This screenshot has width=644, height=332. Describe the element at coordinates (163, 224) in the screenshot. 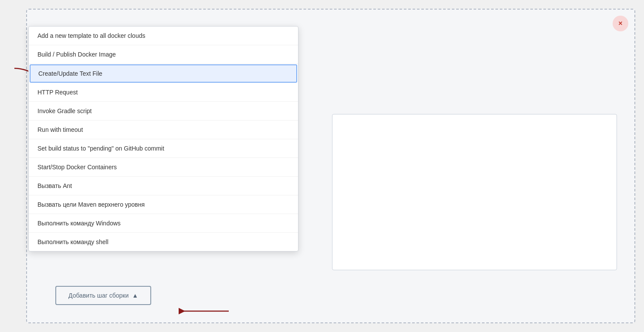

I see `dropdown-item-exec-windows: Выполнить команду Windows` at that location.